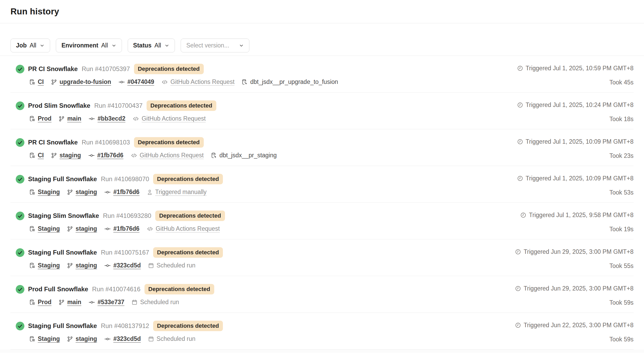 The width and height of the screenshot is (644, 355). Describe the element at coordinates (125, 252) in the screenshot. I see `run-number: Run #410075167` at that location.